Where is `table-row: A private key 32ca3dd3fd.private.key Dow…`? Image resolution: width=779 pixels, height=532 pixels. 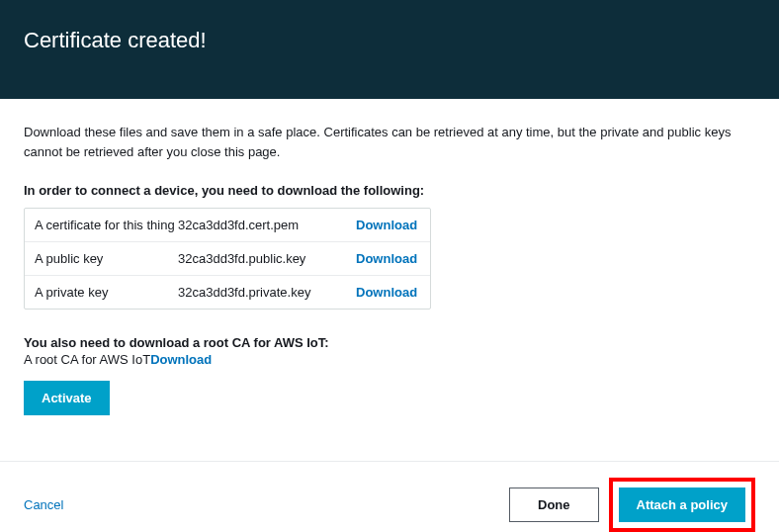
table-row: A private key 32ca3dd3fd.private.key Dow… is located at coordinates (227, 293).